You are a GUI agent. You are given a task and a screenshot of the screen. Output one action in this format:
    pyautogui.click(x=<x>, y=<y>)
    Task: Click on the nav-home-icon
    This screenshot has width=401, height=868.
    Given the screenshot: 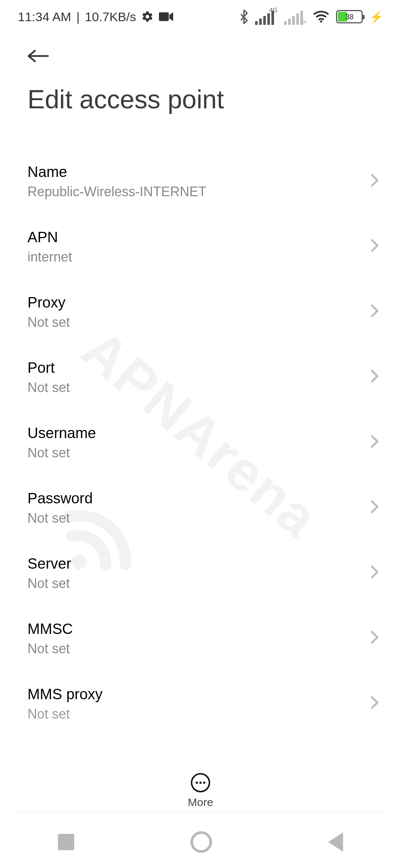 What is the action you would take?
    pyautogui.click(x=201, y=842)
    